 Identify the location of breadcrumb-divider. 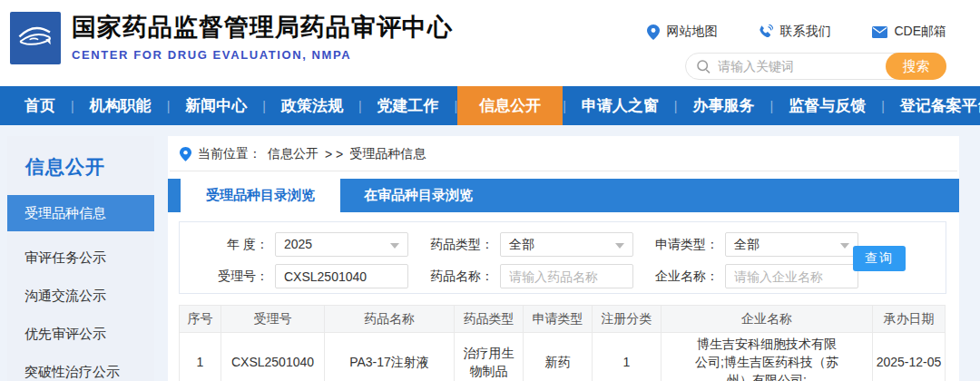
(564, 171).